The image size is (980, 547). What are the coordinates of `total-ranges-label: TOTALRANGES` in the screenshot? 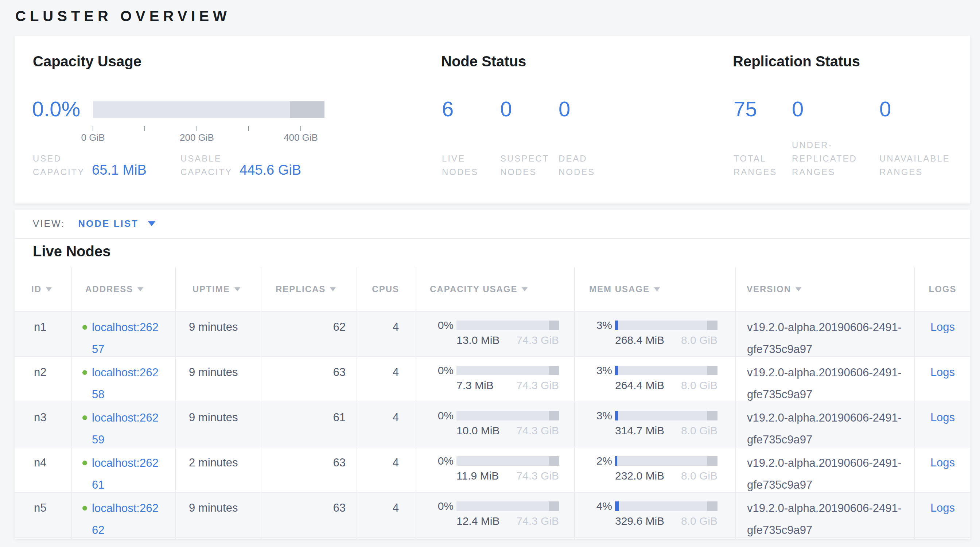 It's located at (755, 165).